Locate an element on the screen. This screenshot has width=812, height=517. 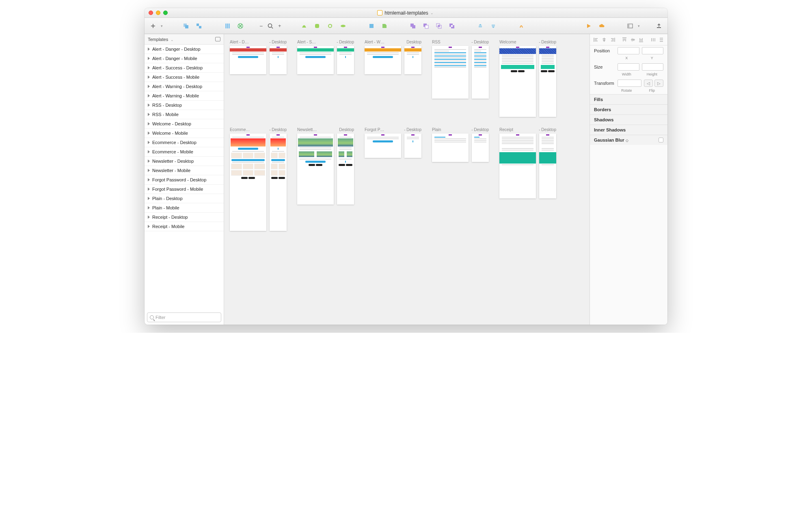
view-button is located at coordinates (630, 26).